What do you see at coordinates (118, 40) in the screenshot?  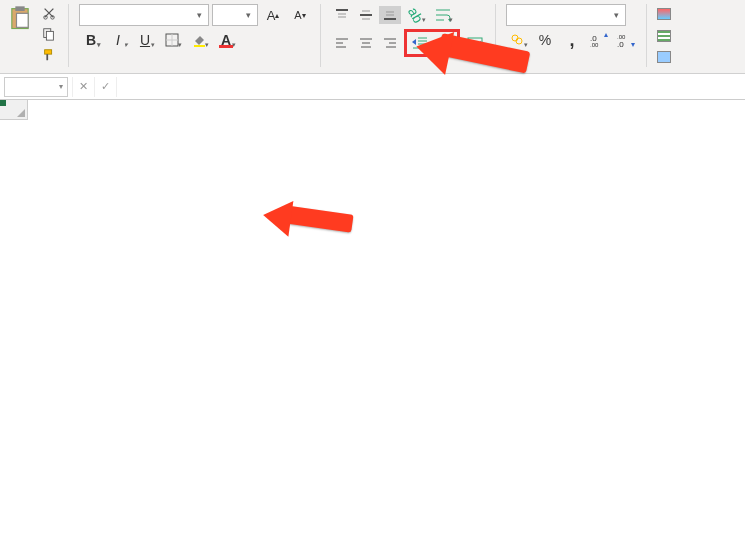 I see `italic-button: I` at bounding box center [118, 40].